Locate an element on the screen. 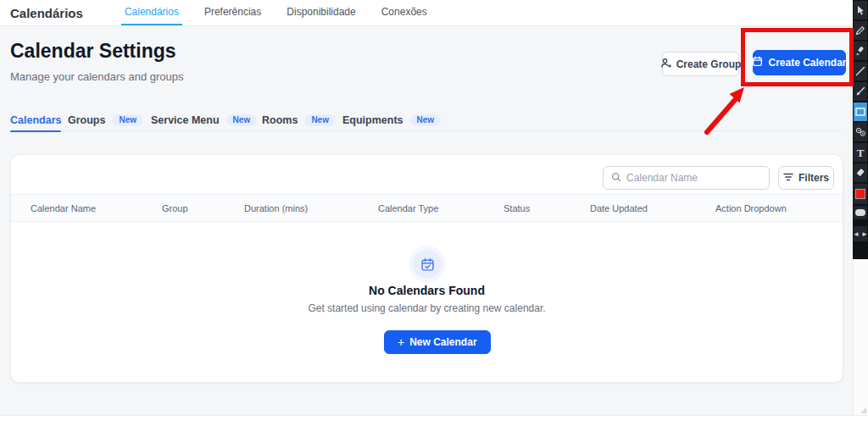 The width and height of the screenshot is (868, 426). line-width-button is located at coordinates (860, 213).